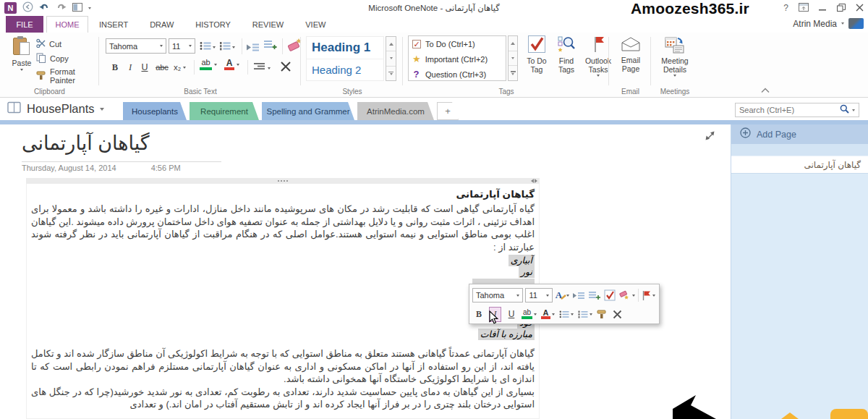 Image resolution: width=868 pixels, height=419 pixels. Describe the element at coordinates (786, 8) in the screenshot. I see `help-icon: ?` at that location.